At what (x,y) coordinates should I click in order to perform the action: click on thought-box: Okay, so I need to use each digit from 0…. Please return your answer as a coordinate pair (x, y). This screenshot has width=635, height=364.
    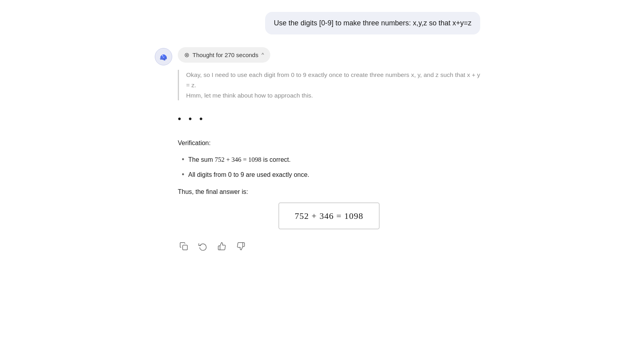
    Looking at the image, I should click on (329, 85).